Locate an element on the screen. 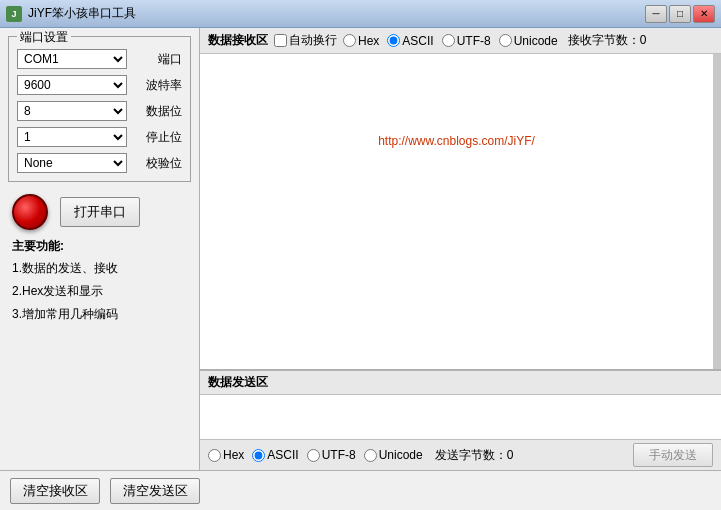 The image size is (721, 510). receive-section-title: 数据接收区 is located at coordinates (238, 40).